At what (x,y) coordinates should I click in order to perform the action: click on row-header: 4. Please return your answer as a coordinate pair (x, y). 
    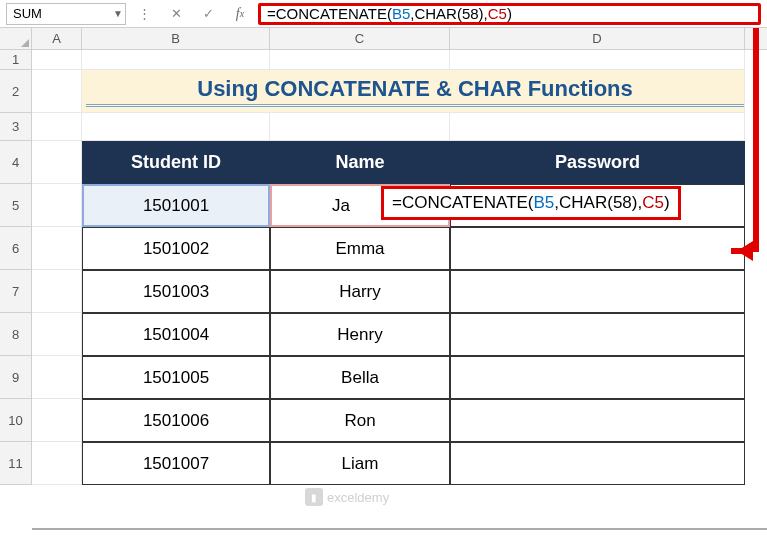
    Looking at the image, I should click on (16, 162).